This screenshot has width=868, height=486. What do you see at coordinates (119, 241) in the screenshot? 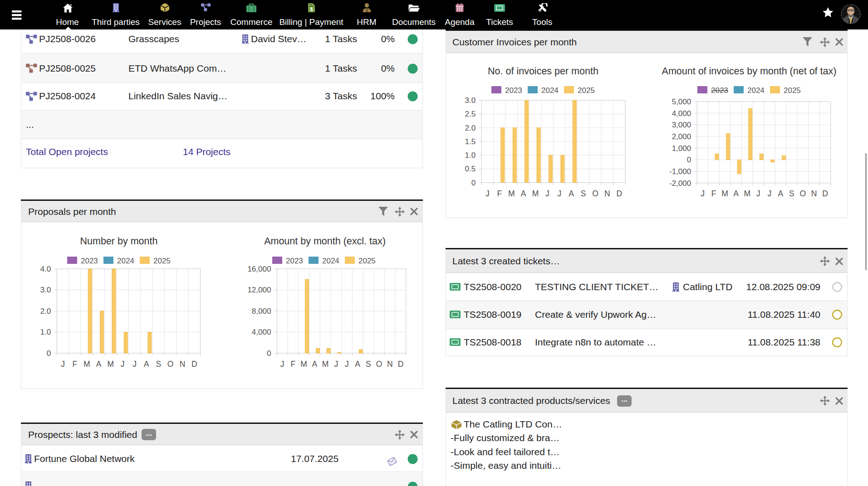
I see `svg-text: Number by month` at bounding box center [119, 241].